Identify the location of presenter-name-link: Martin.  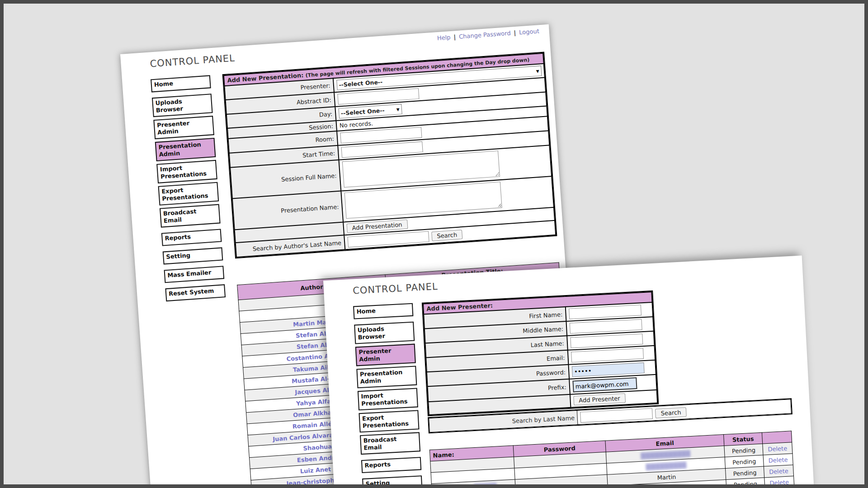
(461, 486).